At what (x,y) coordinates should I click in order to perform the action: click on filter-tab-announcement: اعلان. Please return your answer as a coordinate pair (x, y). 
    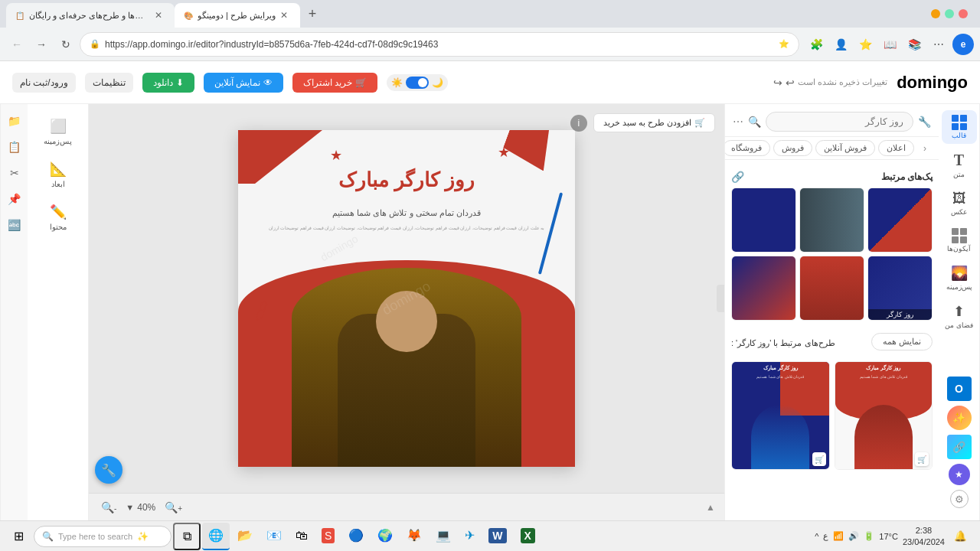
    Looking at the image, I should click on (896, 148).